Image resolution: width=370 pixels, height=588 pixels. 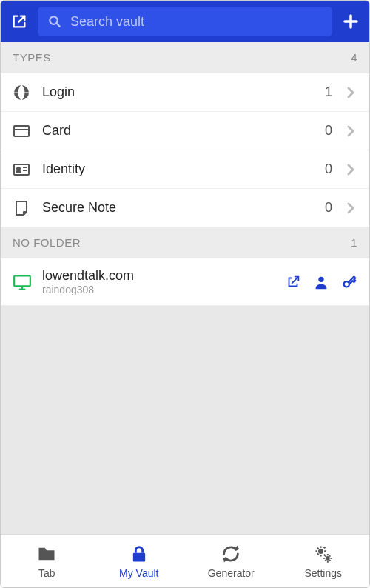 What do you see at coordinates (231, 573) in the screenshot?
I see `tab-label: Generator` at bounding box center [231, 573].